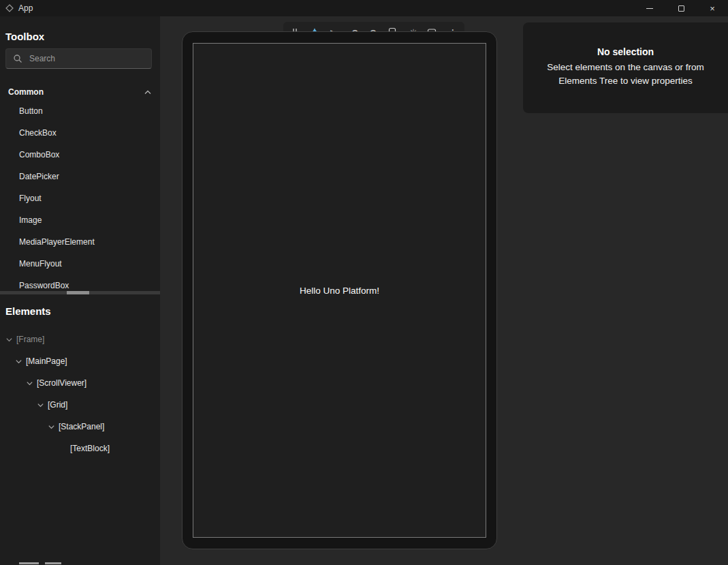 Image resolution: width=728 pixels, height=565 pixels. Describe the element at coordinates (80, 361) in the screenshot. I see `tree-item-mainpage: [MainPage]` at that location.